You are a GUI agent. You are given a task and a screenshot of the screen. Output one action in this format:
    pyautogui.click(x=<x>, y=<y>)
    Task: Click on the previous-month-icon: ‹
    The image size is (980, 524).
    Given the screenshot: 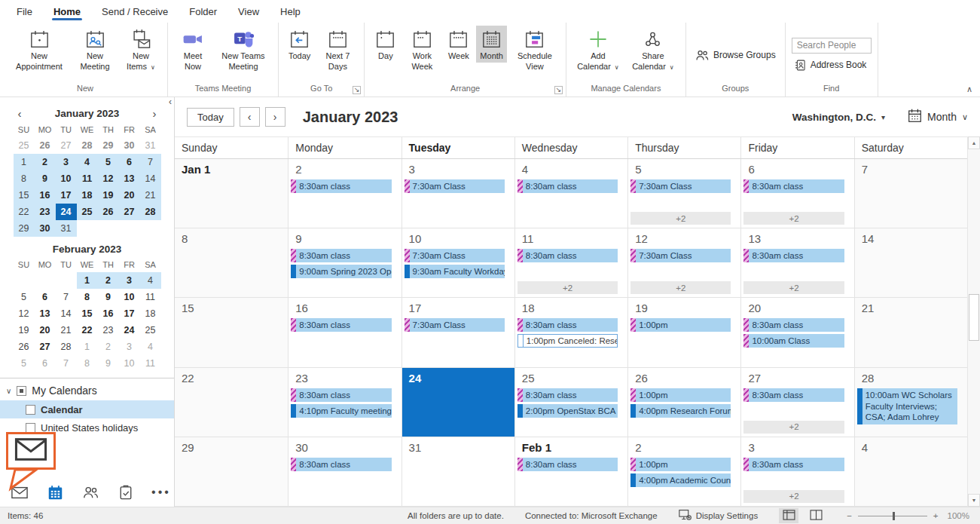 What is the action you would take?
    pyautogui.click(x=20, y=113)
    